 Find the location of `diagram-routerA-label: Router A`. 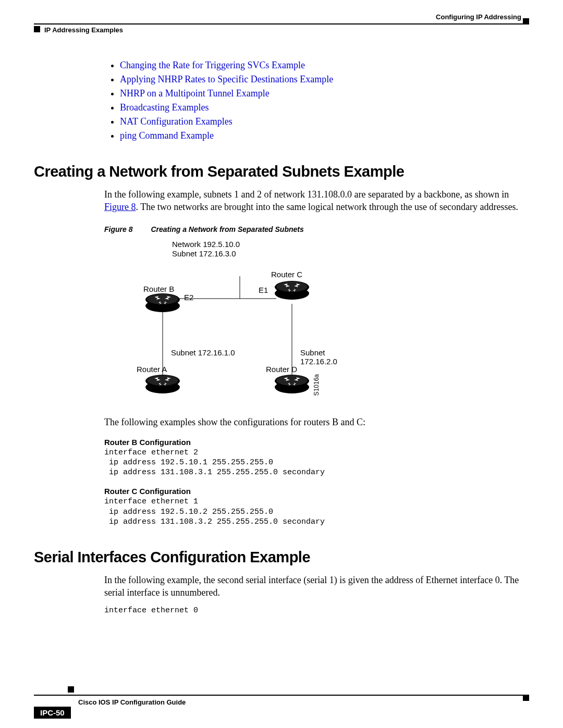

diagram-routerA-label: Router A is located at coordinates (152, 369).